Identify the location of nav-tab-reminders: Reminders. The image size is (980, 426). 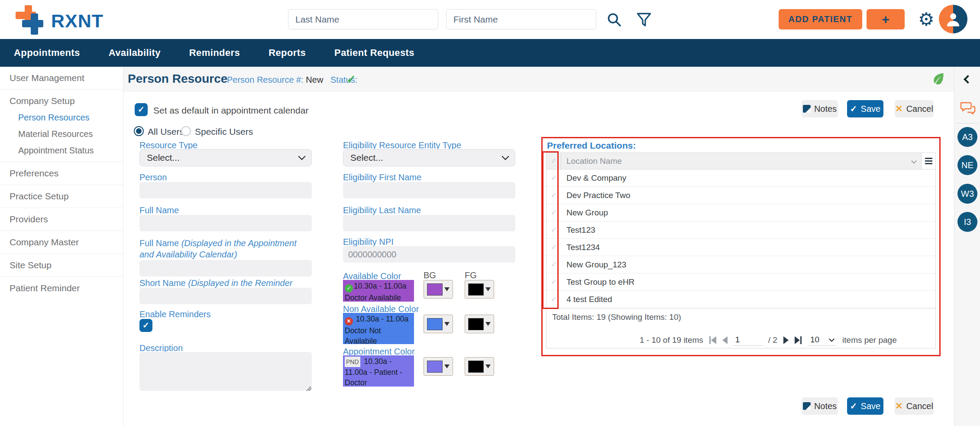
(215, 53).